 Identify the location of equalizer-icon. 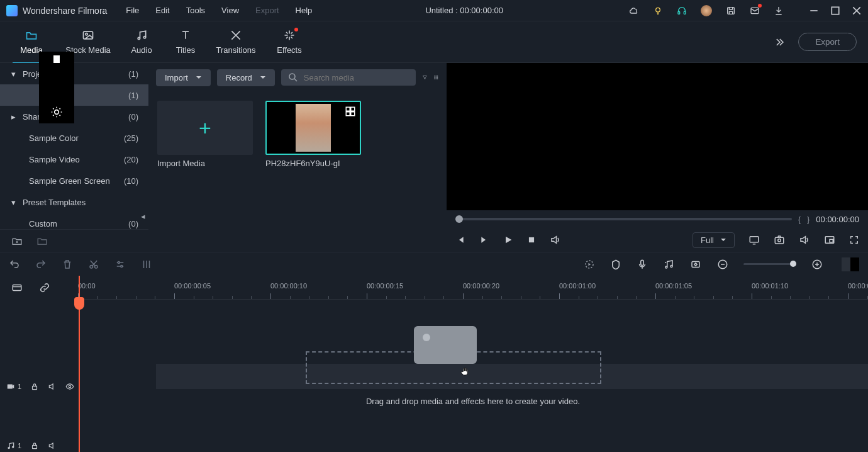
(147, 264).